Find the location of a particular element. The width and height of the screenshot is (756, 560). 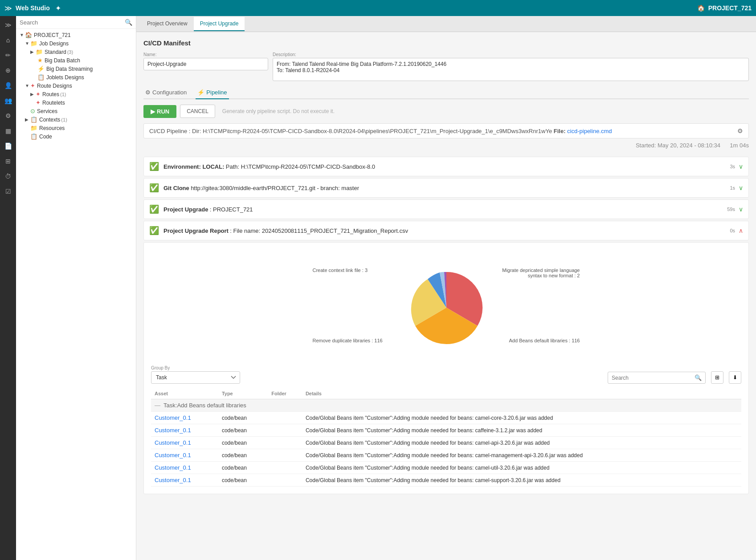

tree-services: ▶ ⊙ Services is located at coordinates (76, 111).